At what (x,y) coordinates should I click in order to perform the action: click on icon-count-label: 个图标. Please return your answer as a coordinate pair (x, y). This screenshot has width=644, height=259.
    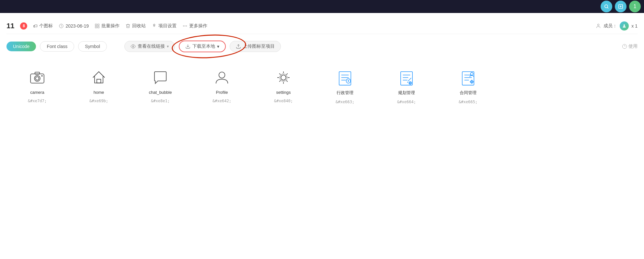
    Looking at the image, I should click on (46, 26).